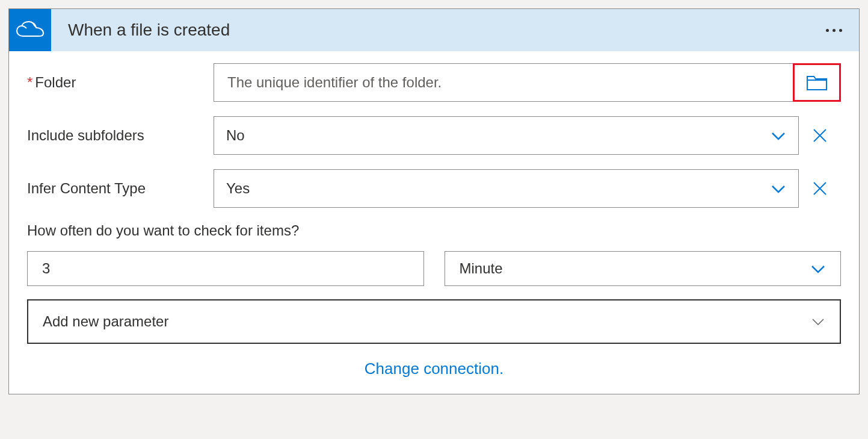 Image resolution: width=868 pixels, height=439 pixels. What do you see at coordinates (439, 30) in the screenshot?
I see `card-title: When a file is created` at bounding box center [439, 30].